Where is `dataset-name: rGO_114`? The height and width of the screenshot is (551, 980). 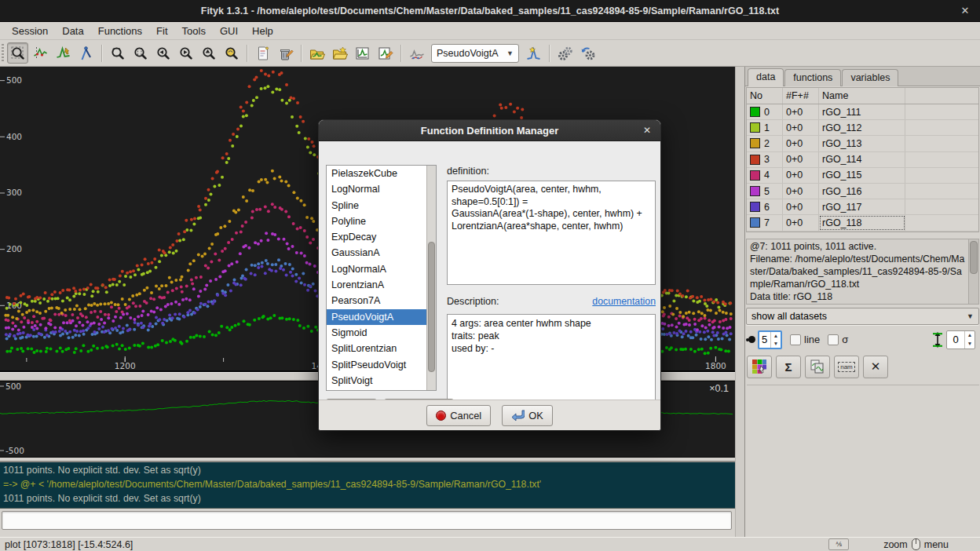
dataset-name: rGO_114 is located at coordinates (862, 160).